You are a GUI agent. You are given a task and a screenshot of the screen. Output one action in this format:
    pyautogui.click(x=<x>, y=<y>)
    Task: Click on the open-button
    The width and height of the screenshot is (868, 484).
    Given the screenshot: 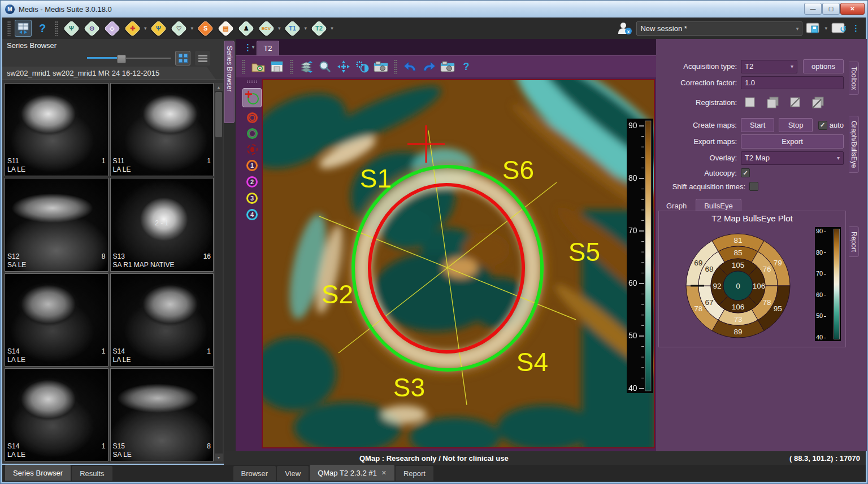 What is the action you would take?
    pyautogui.click(x=258, y=67)
    